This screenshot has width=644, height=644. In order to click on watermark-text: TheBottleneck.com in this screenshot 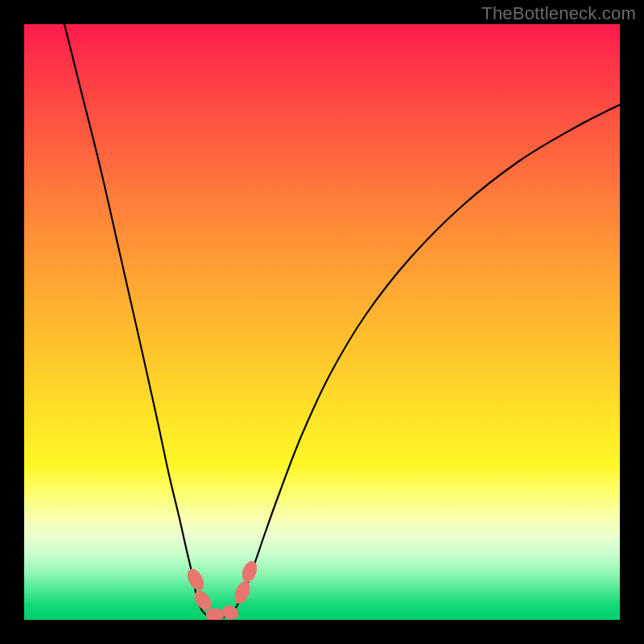, I will do `click(559, 14)`.